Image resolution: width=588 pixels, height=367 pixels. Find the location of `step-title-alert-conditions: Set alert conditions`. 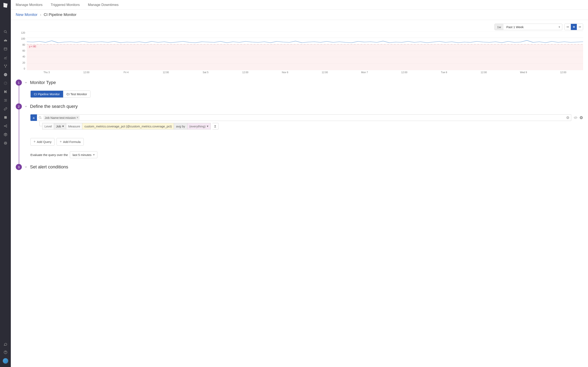

step-title-alert-conditions: Set alert conditions is located at coordinates (49, 167).